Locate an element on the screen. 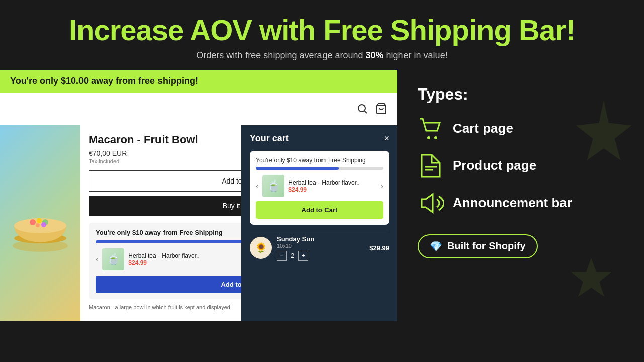 This screenshot has width=644, height=362. subtitle-bold: 30% is located at coordinates (375, 55).